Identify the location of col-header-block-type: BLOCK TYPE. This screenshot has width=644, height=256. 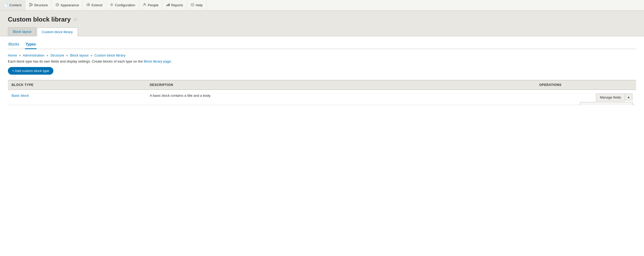
(77, 85).